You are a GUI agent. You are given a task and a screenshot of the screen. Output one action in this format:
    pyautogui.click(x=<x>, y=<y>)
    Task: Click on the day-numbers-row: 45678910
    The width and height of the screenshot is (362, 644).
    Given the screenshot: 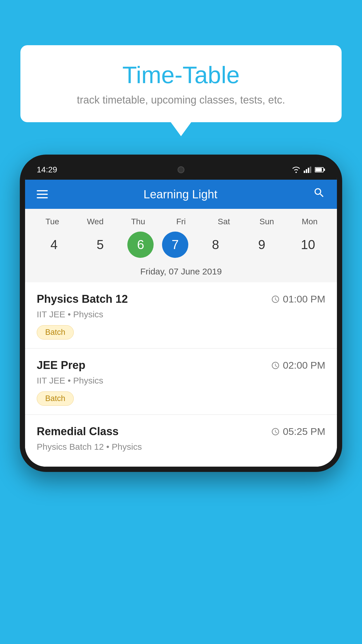 What is the action you would take?
    pyautogui.click(x=181, y=246)
    